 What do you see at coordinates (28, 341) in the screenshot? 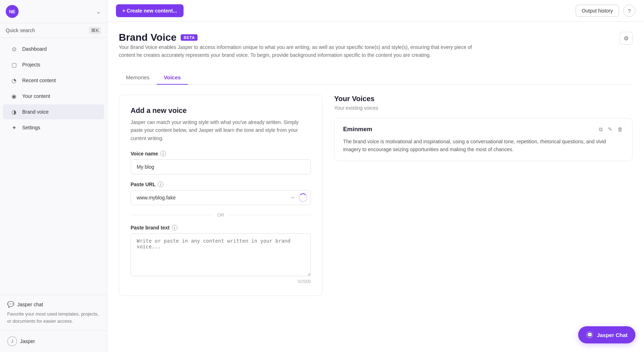
I see `sidebar-footer-label: Jasper` at bounding box center [28, 341].